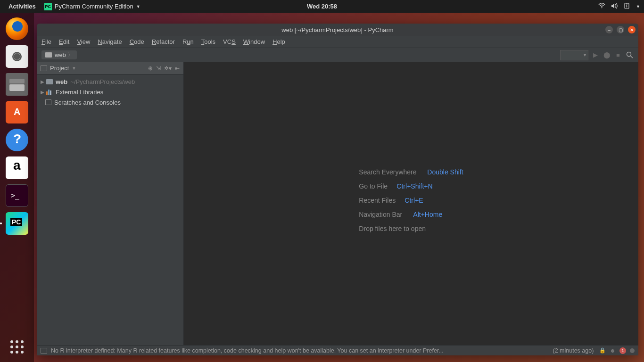 This screenshot has height=362, width=644. What do you see at coordinates (61, 82) in the screenshot?
I see `tree-root-name: web` at bounding box center [61, 82].